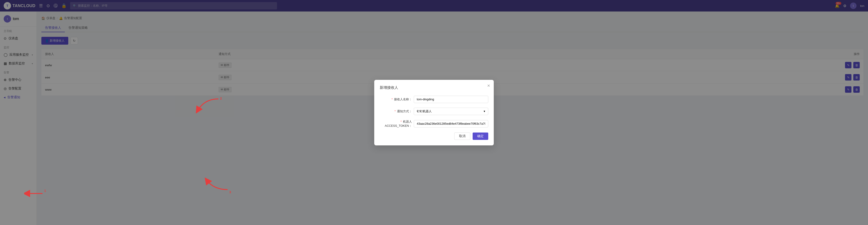 The height and width of the screenshot is (225, 868). Describe the element at coordinates (451, 111) in the screenshot. I see `notify-method-select: 钉钉机器人 ▾` at that location.